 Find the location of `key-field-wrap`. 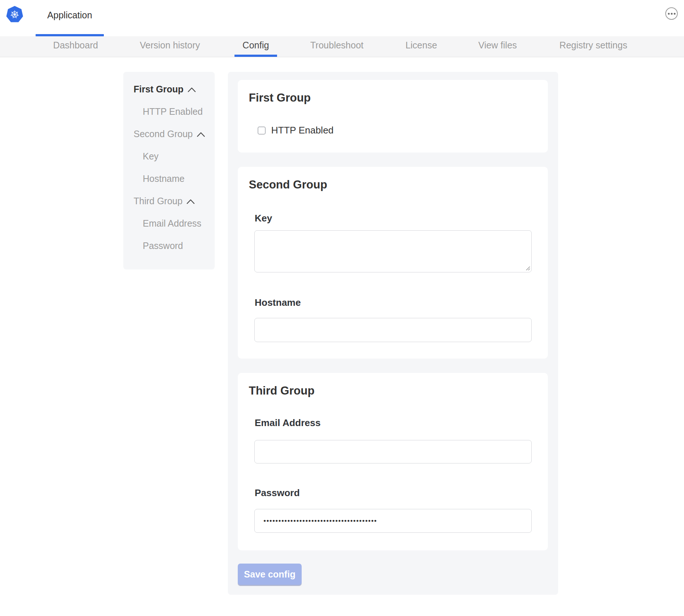

key-field-wrap is located at coordinates (393, 252).